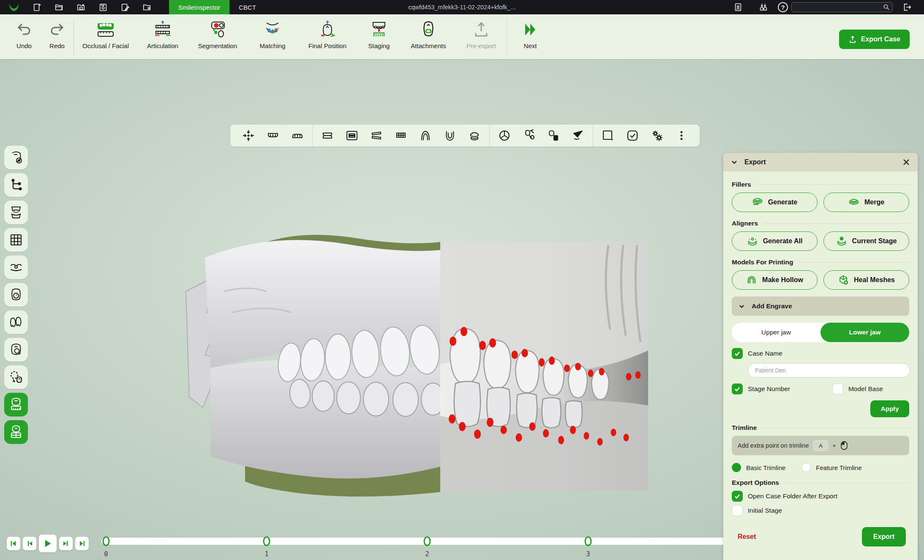 Image resolution: width=924 pixels, height=560 pixels. I want to click on fillers-merge-icon, so click(854, 202).